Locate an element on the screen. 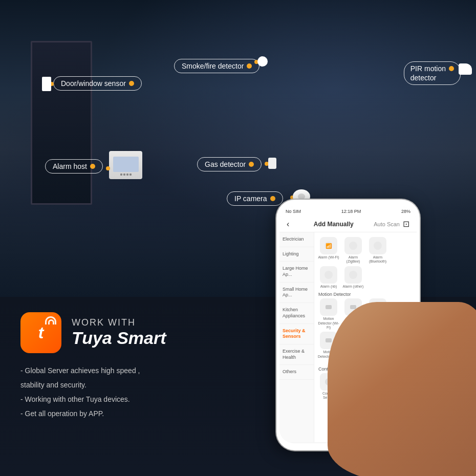  sidebar-large-home: Large Home Ap... is located at coordinates (297, 272).